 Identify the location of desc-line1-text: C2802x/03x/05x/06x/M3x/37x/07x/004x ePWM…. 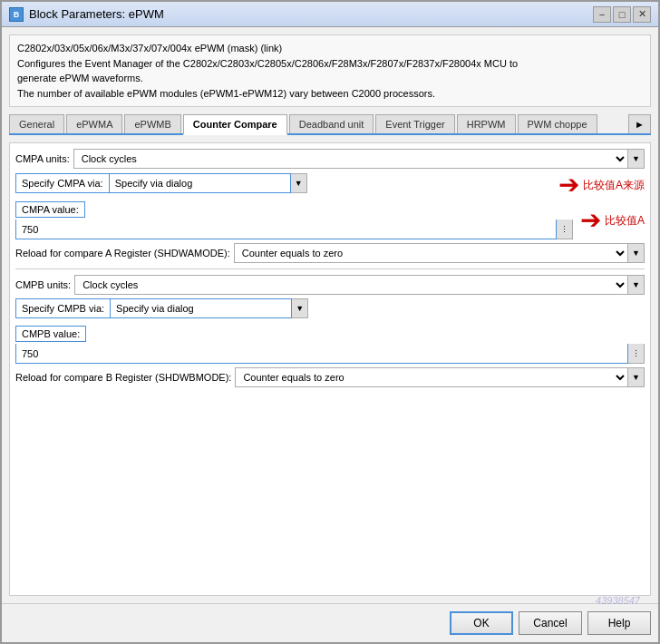
(150, 48).